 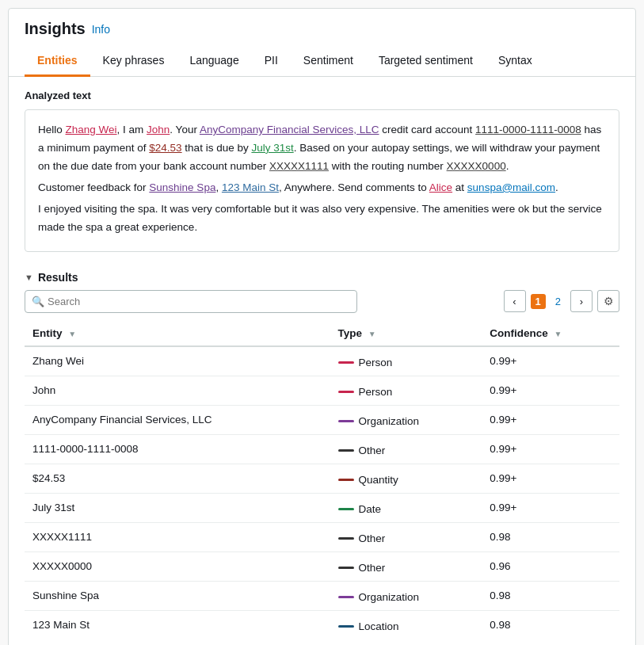 I want to click on col-type: Type ▼, so click(x=406, y=334).